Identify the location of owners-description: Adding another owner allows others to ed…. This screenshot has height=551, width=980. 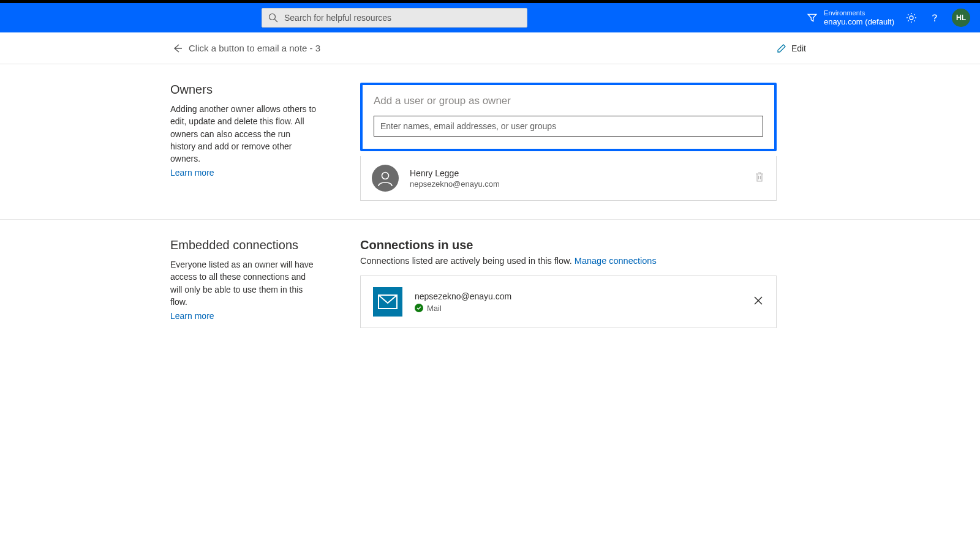
(244, 133).